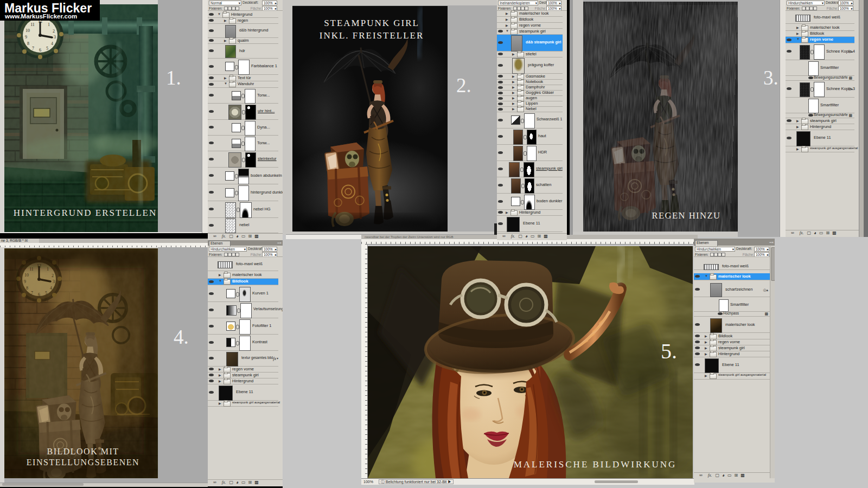 This screenshot has width=868, height=488. Describe the element at coordinates (28, 30) in the screenshot. I see `svg-text: 10` at that location.